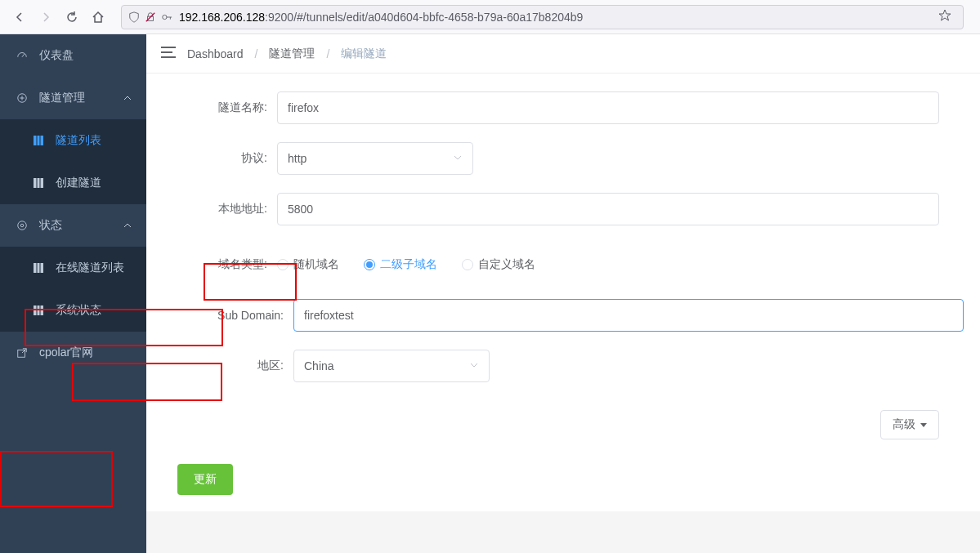  I want to click on external-link-icon, so click(22, 353).